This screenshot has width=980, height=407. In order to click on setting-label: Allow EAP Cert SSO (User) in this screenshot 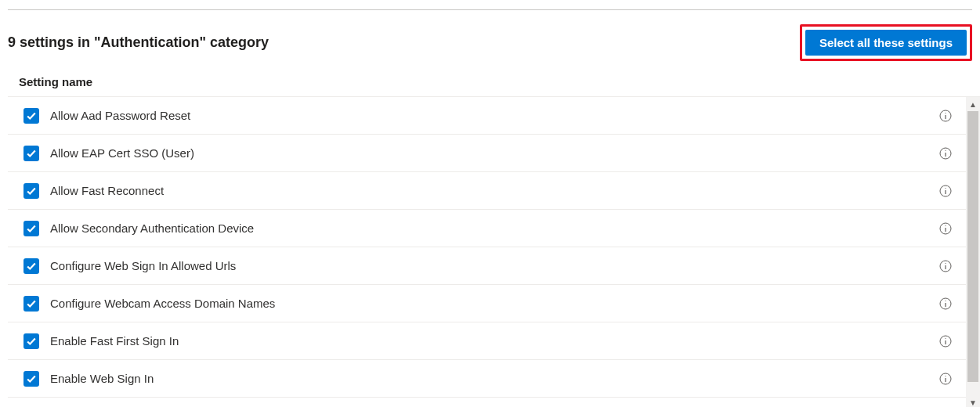, I will do `click(495, 153)`.